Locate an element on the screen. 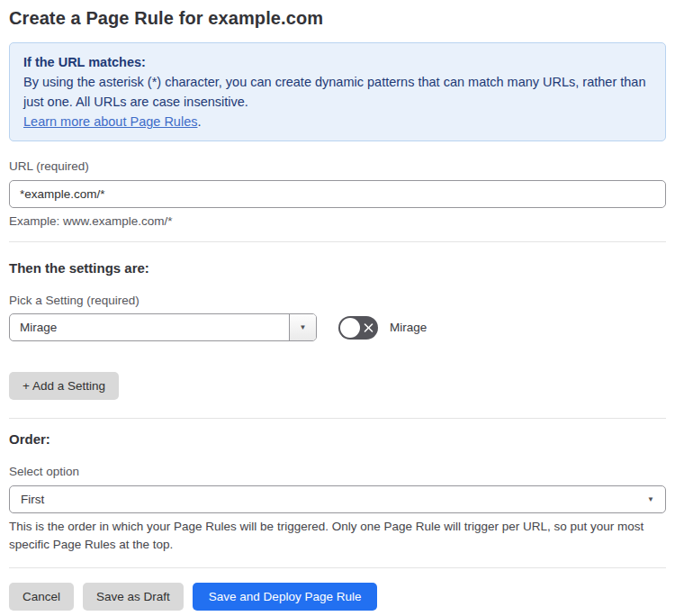 The width and height of the screenshot is (675, 616). pick-setting-label: Pick a Setting (required) is located at coordinates (338, 301).